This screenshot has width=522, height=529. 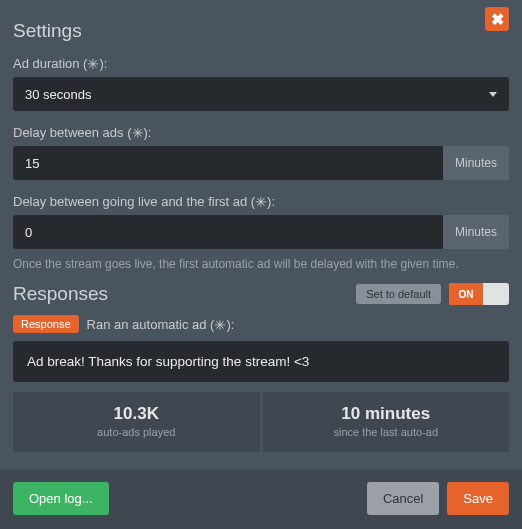 What do you see at coordinates (403, 498) in the screenshot?
I see `cancel-button: Cancel` at bounding box center [403, 498].